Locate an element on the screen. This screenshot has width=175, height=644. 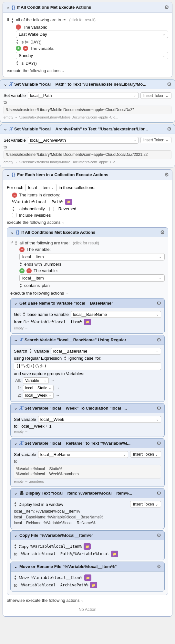
setvar-week-to-row: to: local__Week + 1 is located at coordinates (88, 426).